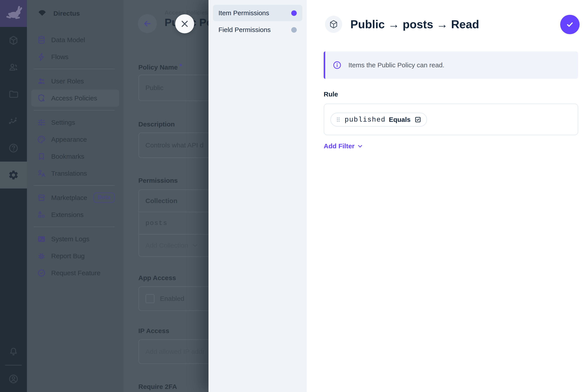 The width and height of the screenshot is (586, 392). I want to click on require-2fa-label: Require 2FA, so click(158, 387).